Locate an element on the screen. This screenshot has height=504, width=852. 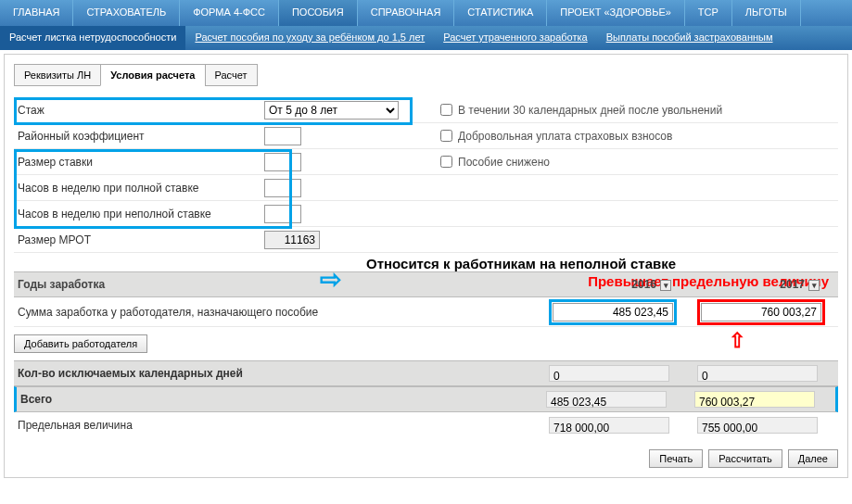
limit-label: Предельная величина is located at coordinates (278, 425).